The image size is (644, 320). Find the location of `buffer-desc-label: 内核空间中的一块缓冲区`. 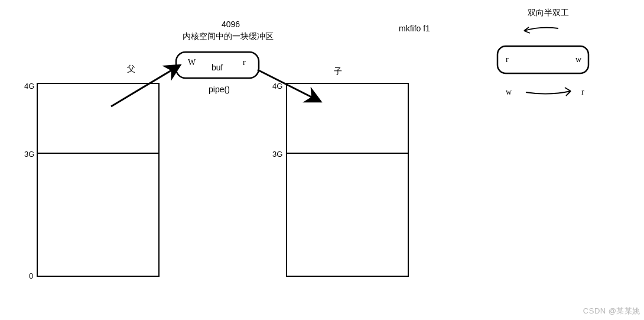

buffer-desc-label: 内核空间中的一块缓冲区 is located at coordinates (228, 37).